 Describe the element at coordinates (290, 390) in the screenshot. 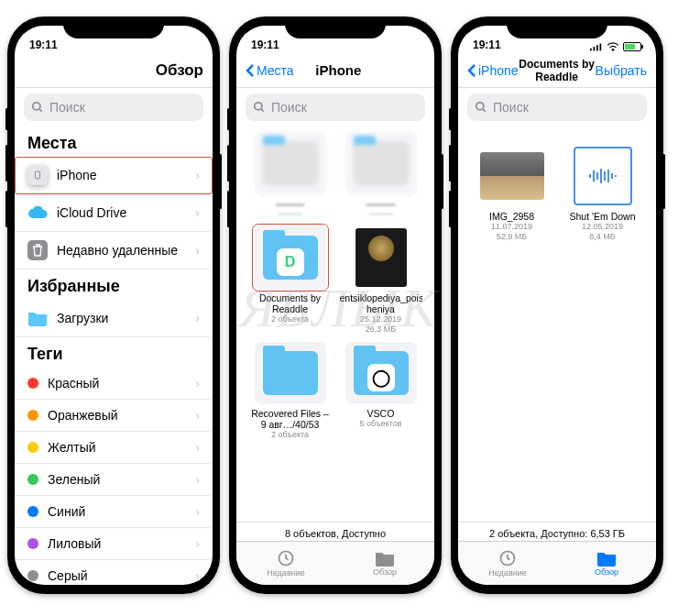

I see `grid-item-recovered: Recovered Files – 9 авг…/40/53 2 объекта` at that location.